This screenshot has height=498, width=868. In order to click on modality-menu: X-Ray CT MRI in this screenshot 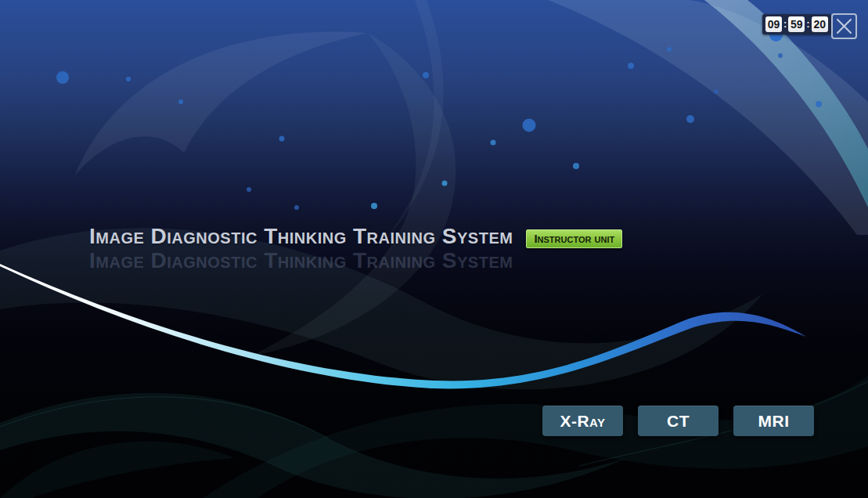, I will do `click(678, 421)`.